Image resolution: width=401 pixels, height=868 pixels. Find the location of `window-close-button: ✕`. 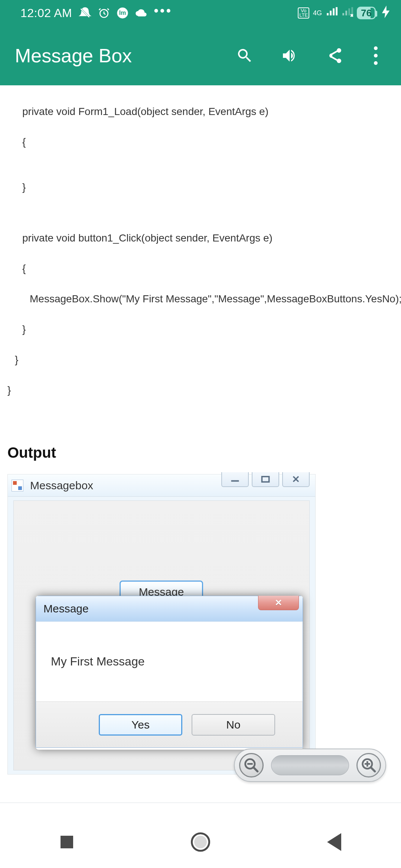

window-close-button: ✕ is located at coordinates (296, 480).